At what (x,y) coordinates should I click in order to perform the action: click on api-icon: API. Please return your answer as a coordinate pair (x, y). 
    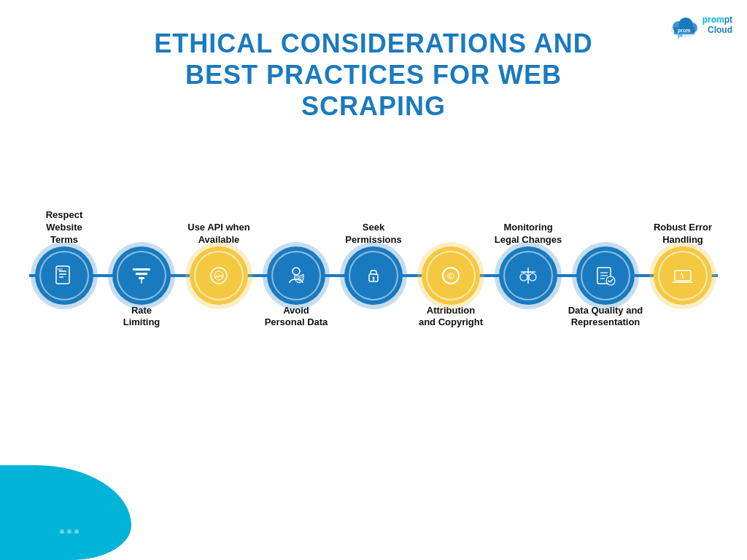
    Looking at the image, I should click on (219, 276).